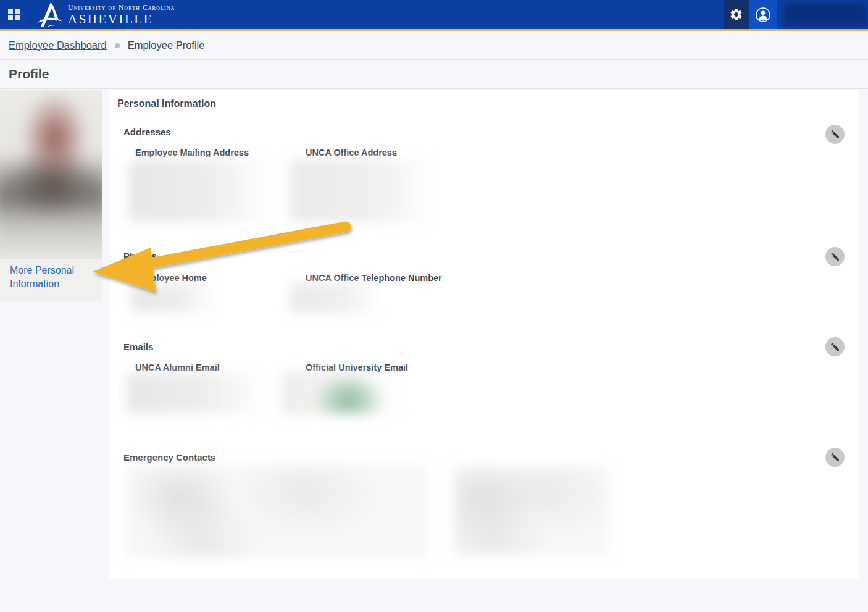 Image resolution: width=868 pixels, height=612 pixels. What do you see at coordinates (172, 278) in the screenshot?
I see `field-label-employee-home: Employee Home` at bounding box center [172, 278].